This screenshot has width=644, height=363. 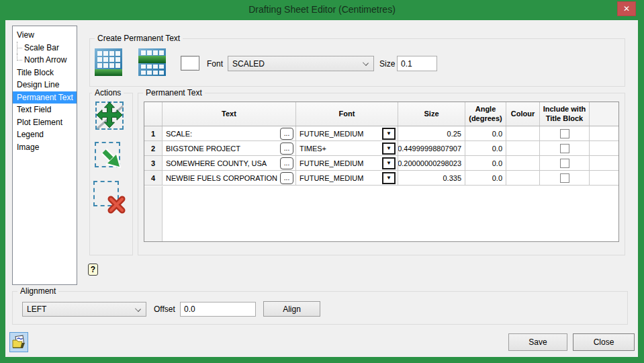 I want to click on sidebar-item-label: Title Block, so click(x=36, y=73).